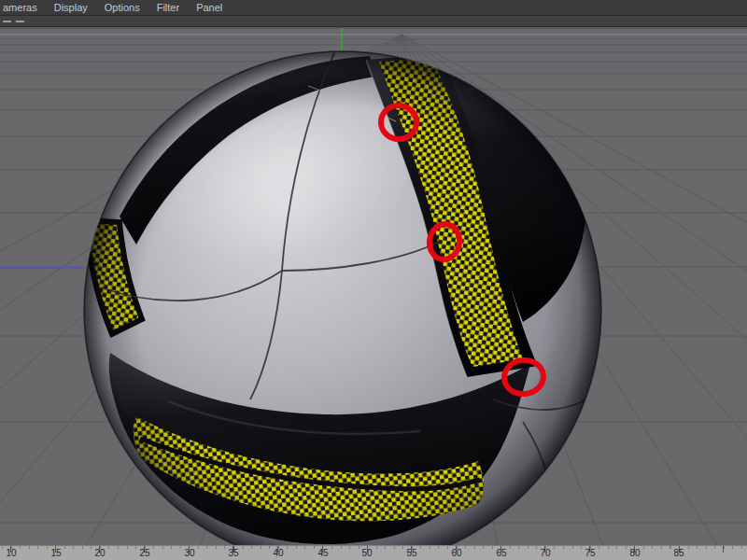 This screenshot has width=747, height=560. I want to click on ruler-label-50: 50, so click(366, 553).